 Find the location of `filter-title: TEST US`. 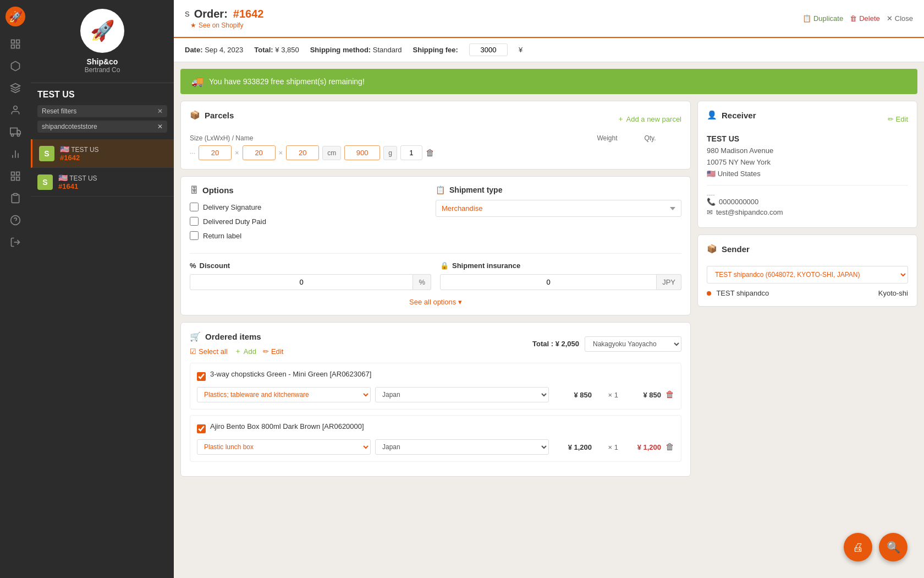

filter-title: TEST US is located at coordinates (102, 95).